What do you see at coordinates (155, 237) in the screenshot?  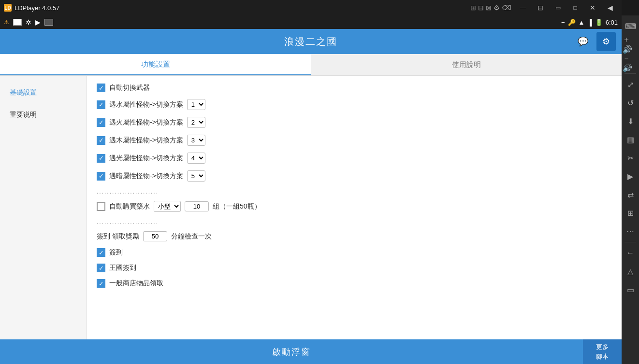 I see `checkin-interval-input` at bounding box center [155, 237].